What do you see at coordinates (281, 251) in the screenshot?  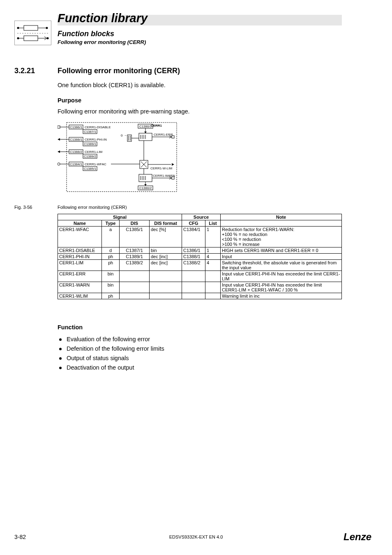 I see `table-cell: HIGH sets CERR1-WARN and CERR1-EER = 0` at bounding box center [281, 251].